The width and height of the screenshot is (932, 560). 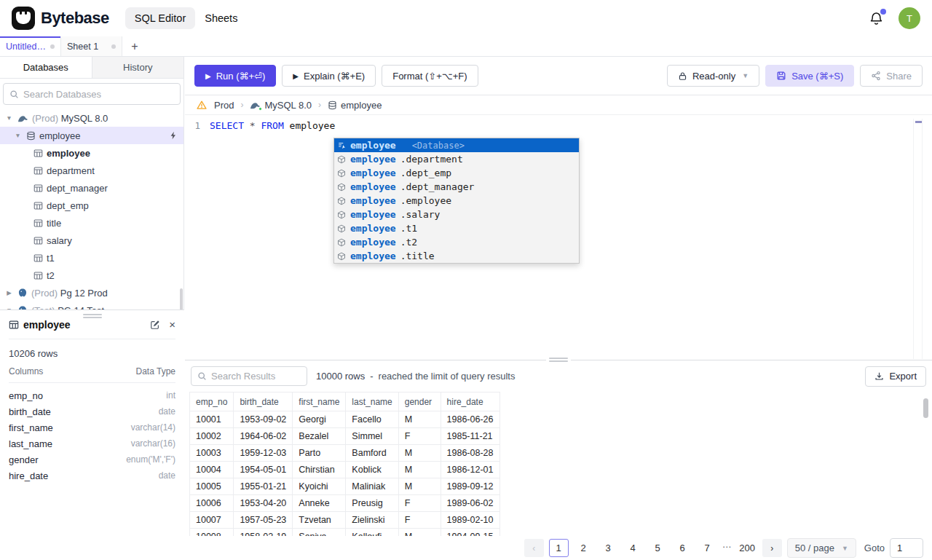 What do you see at coordinates (224, 105) in the screenshot?
I see `breadcrumb-env: Prod` at bounding box center [224, 105].